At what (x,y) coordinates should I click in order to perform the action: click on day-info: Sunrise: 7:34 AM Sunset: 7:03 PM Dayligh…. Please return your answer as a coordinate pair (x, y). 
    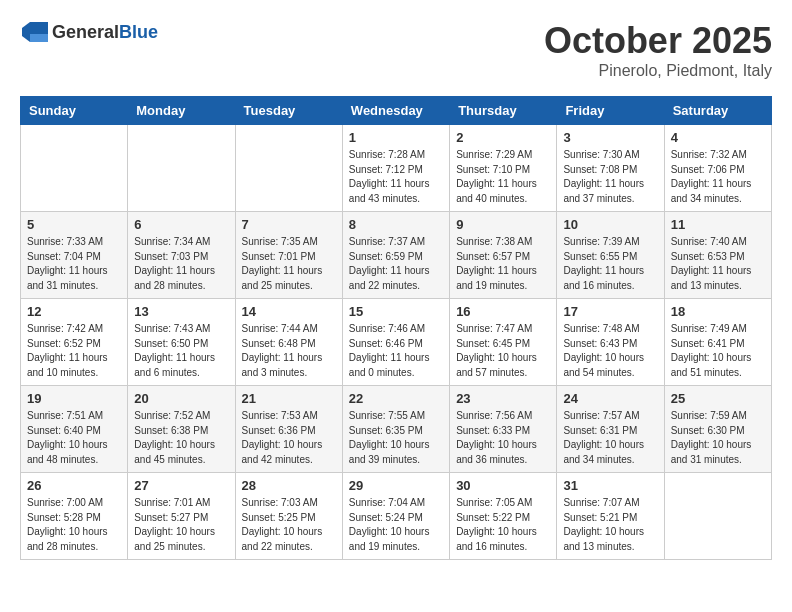
    Looking at the image, I should click on (181, 264).